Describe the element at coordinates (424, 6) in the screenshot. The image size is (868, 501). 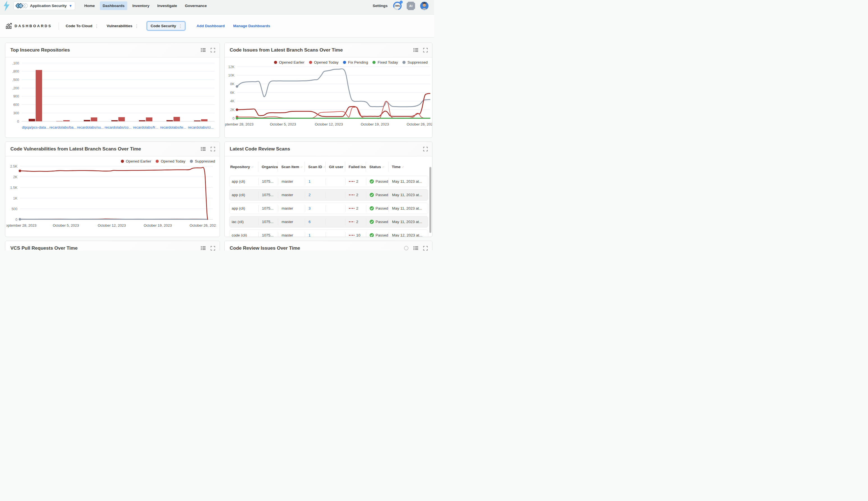
I see `user-avatar` at that location.